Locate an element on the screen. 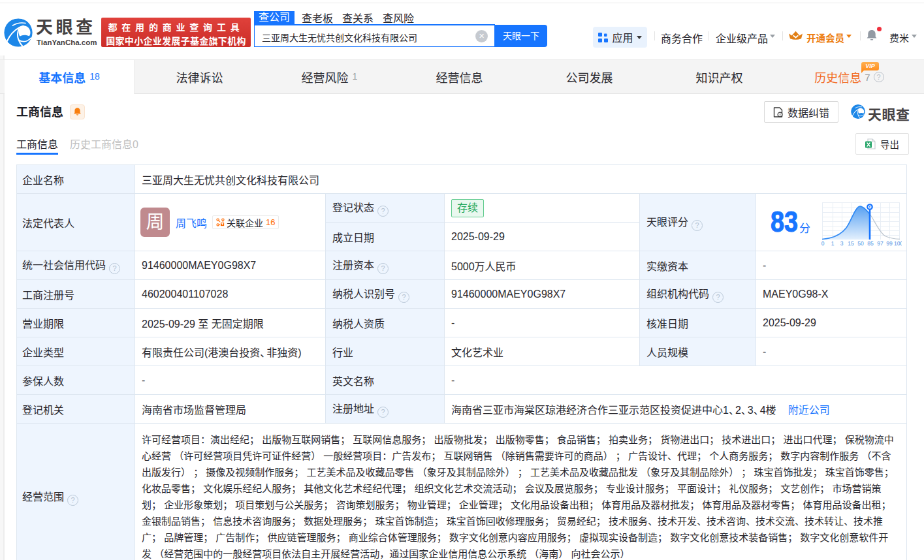 This screenshot has width=924, height=560. svg-text: 99 is located at coordinates (889, 243).